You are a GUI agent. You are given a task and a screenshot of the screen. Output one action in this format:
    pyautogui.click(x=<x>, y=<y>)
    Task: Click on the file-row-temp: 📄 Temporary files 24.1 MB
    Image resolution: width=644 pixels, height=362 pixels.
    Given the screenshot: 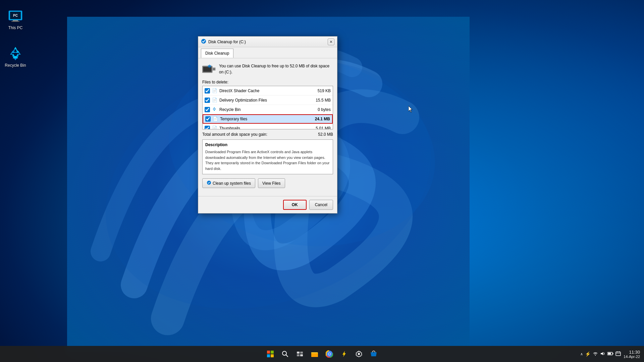 What is the action you would take?
    pyautogui.click(x=268, y=119)
    